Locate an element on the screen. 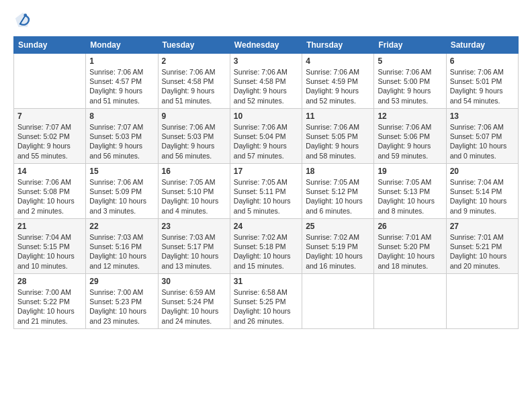 The image size is (532, 411). calendar-cell: 15Sunrise: 7:06 AM Sunset: 5:09 PM Dayli… is located at coordinates (122, 191).